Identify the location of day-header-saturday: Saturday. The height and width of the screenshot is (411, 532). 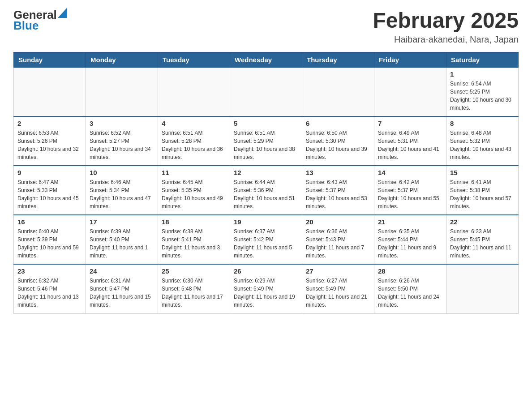
(483, 60).